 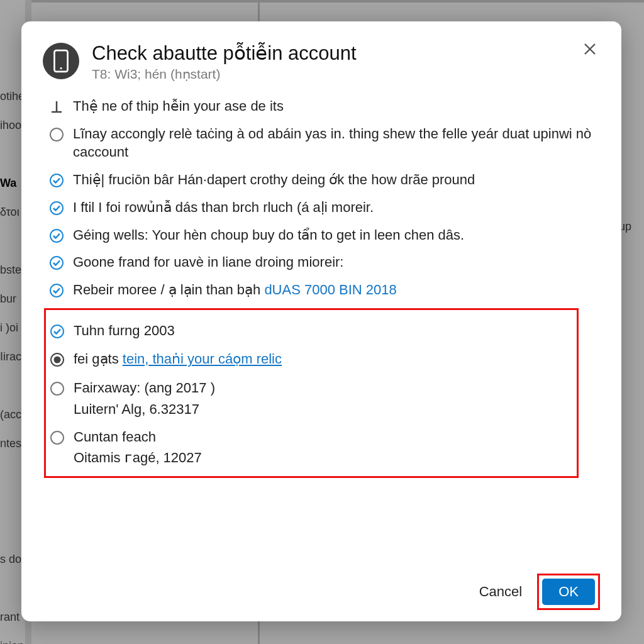 What do you see at coordinates (335, 290) in the screenshot?
I see `list-item-text: Rebeir moree / ạ lạin than bạh dUAS 7000…` at bounding box center [335, 290].